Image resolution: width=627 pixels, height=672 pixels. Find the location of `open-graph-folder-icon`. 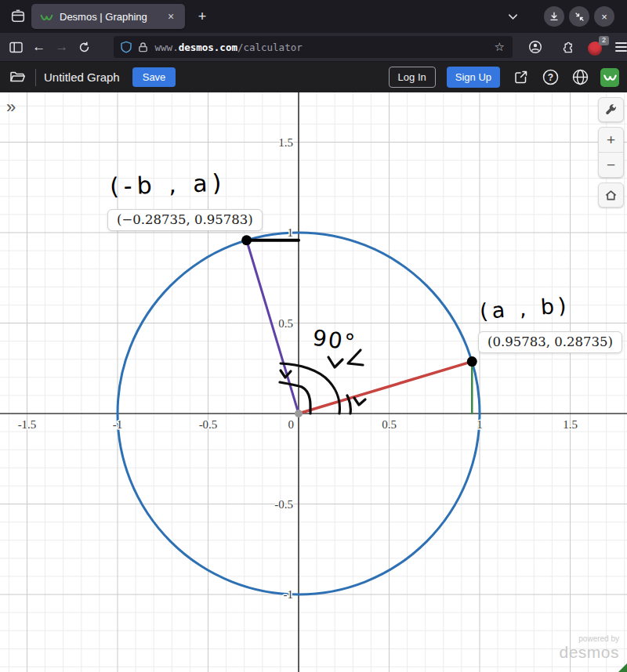

open-graph-folder-icon is located at coordinates (17, 77).